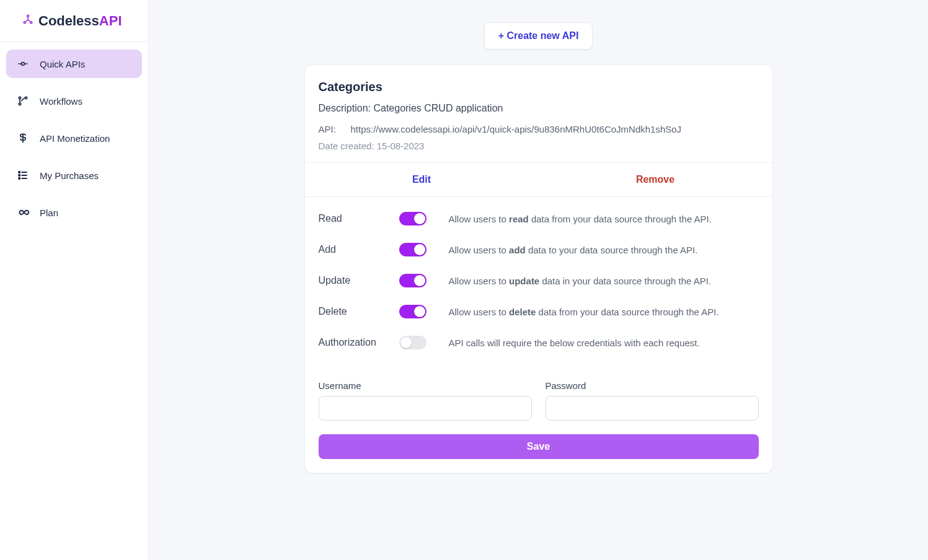 The image size is (928, 560). I want to click on toggle-read, so click(413, 219).